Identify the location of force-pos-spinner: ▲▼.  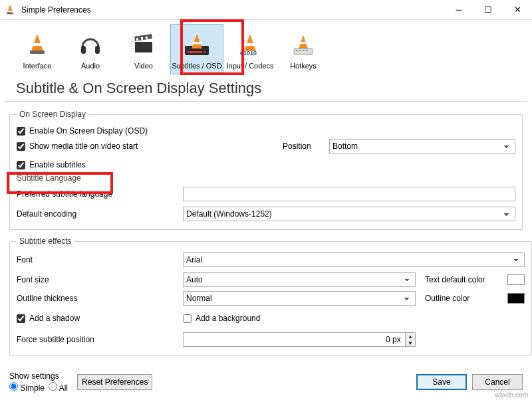
(411, 340).